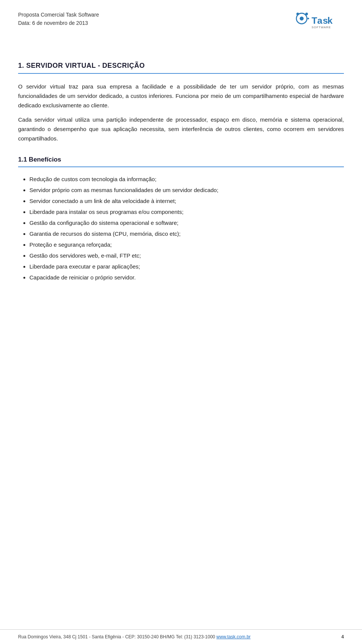  What do you see at coordinates (59, 15) in the screenshot?
I see `header-line1: Proposta Comercial Task Software` at bounding box center [59, 15].